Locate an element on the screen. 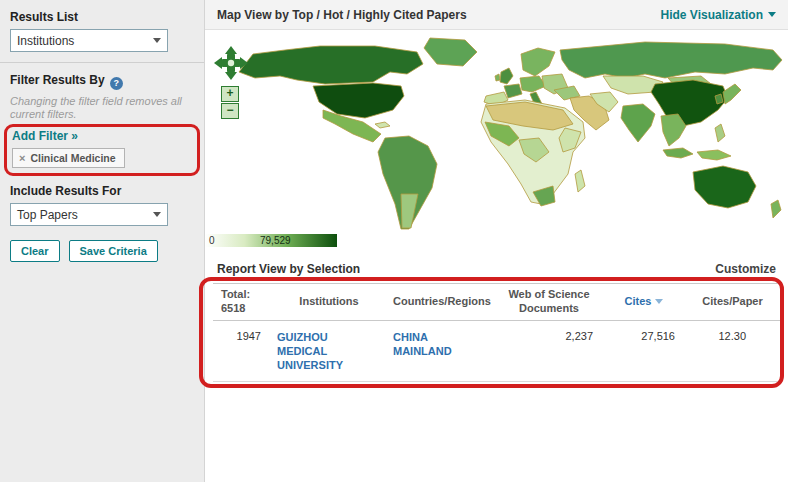 This screenshot has height=482, width=788. map-header: Map View by Top / Hot / Highly Cited Pap… is located at coordinates (496, 15).